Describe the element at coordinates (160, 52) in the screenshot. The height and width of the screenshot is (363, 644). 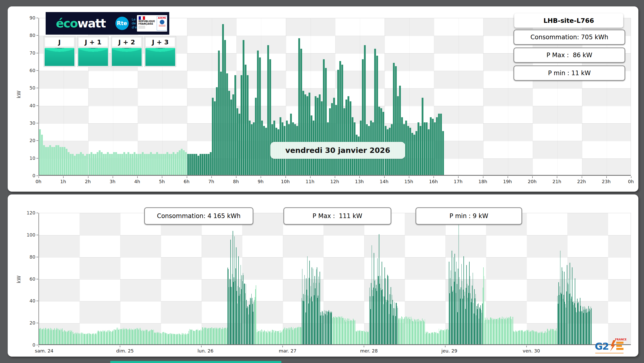
I see `ecowatt-tab-j+3: J + 3` at that location.